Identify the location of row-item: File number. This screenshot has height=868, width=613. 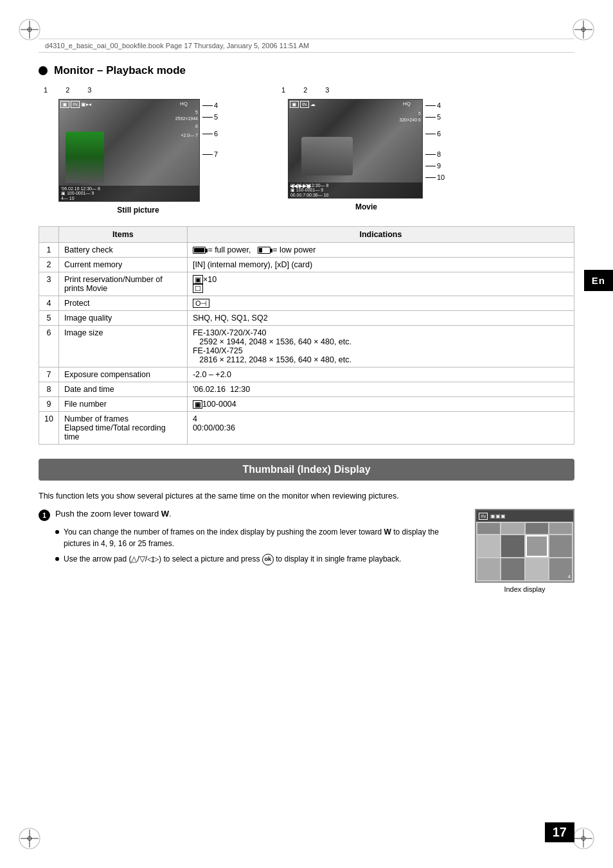
(123, 405).